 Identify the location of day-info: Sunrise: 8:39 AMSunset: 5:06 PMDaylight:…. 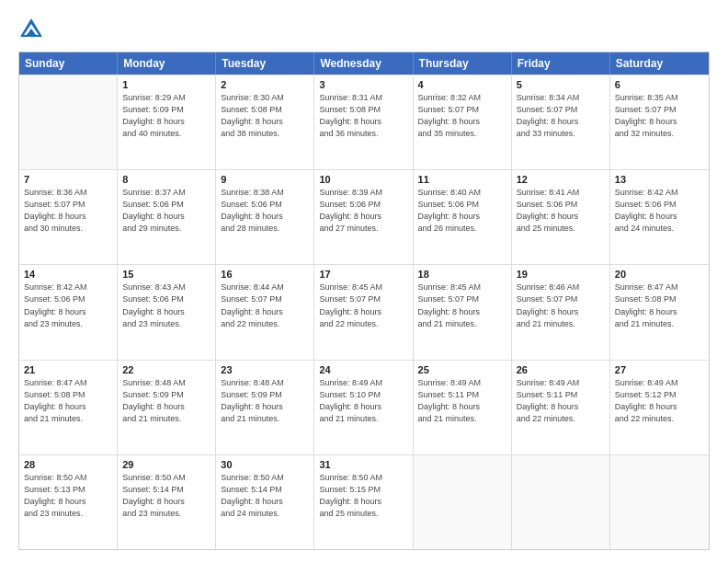
(363, 211).